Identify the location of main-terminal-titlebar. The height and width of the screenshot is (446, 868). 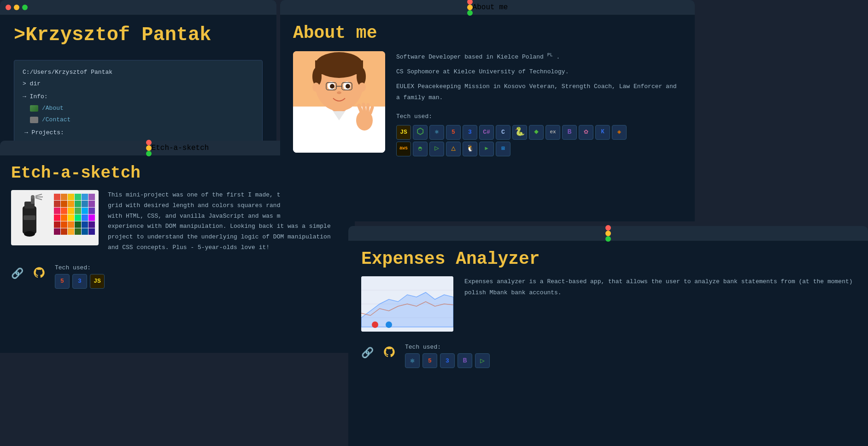
(138, 7).